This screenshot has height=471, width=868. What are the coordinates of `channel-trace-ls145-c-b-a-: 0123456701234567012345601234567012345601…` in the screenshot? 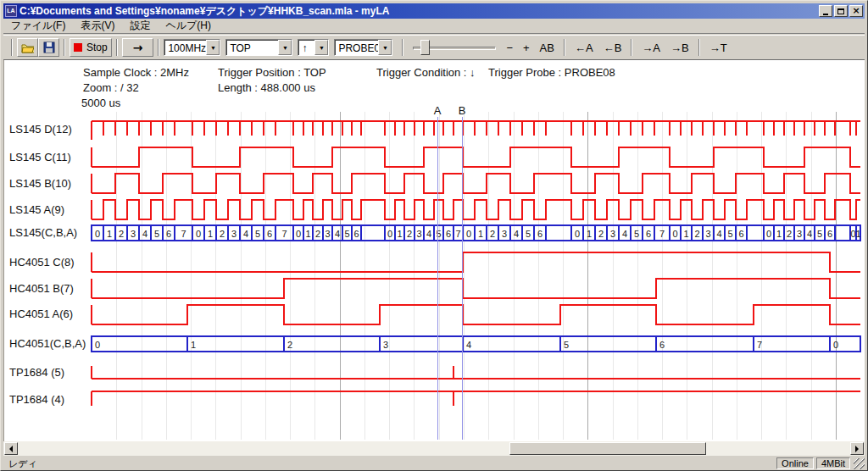 It's located at (476, 233).